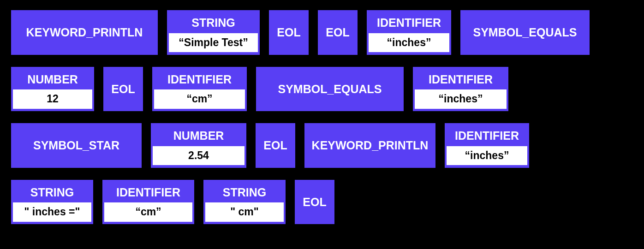 The width and height of the screenshot is (644, 249). Describe the element at coordinates (52, 212) in the screenshot. I see `token-value: " inches ="` at that location.